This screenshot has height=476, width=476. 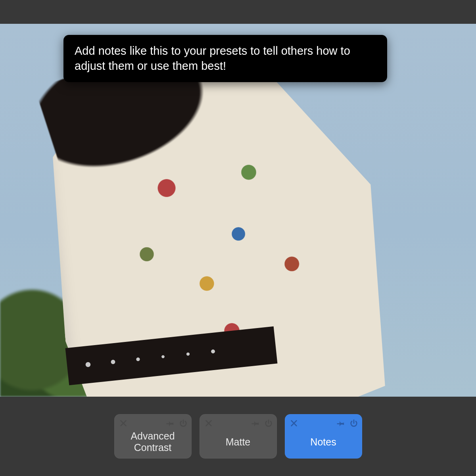 I want to click on top-bar, so click(x=238, y=12).